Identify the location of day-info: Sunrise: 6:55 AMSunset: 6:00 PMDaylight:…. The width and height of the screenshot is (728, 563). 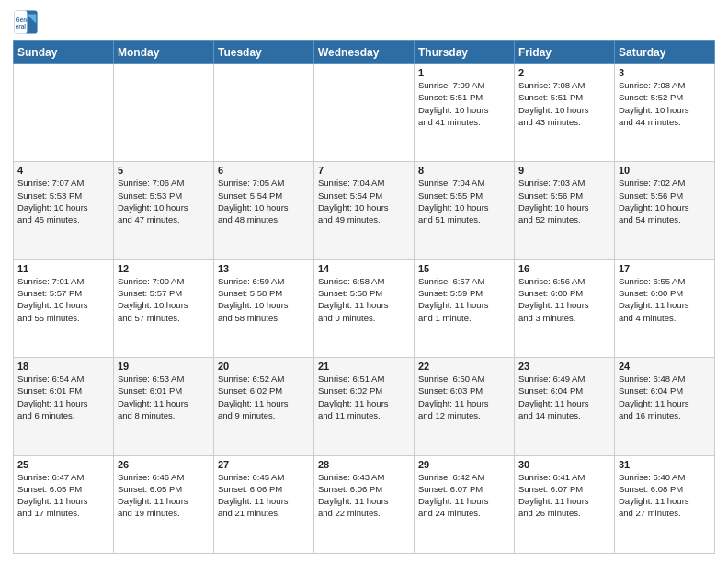
(665, 300).